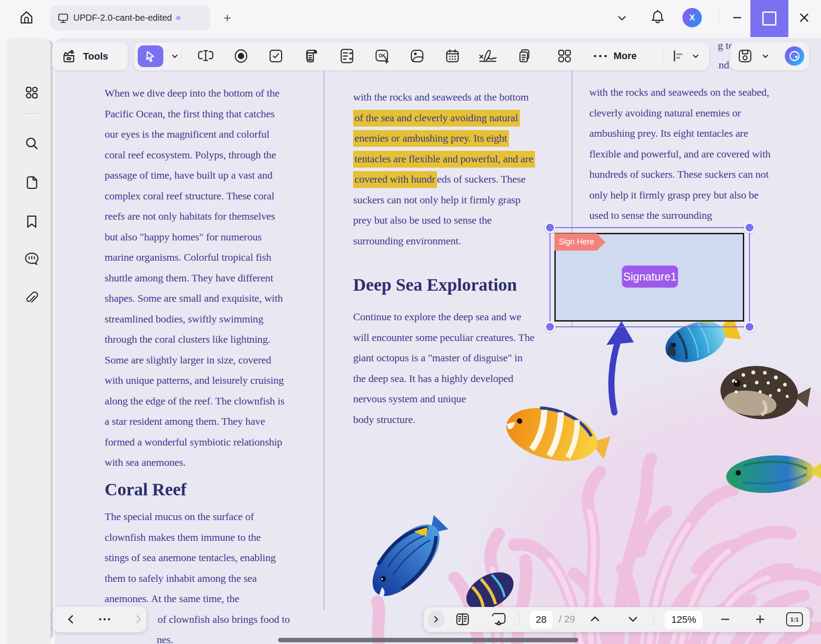 The height and width of the screenshot is (644, 821). I want to click on page-up-button, so click(595, 619).